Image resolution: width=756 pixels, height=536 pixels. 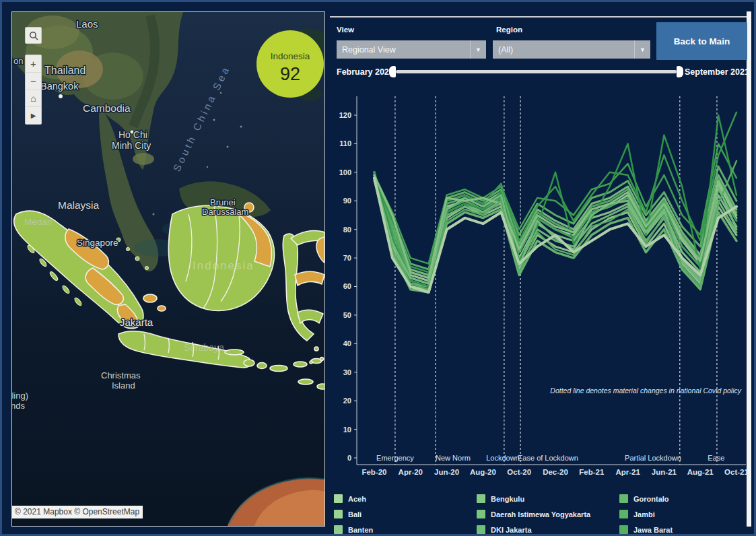 I want to click on y-tick-label: 0, so click(x=349, y=458).